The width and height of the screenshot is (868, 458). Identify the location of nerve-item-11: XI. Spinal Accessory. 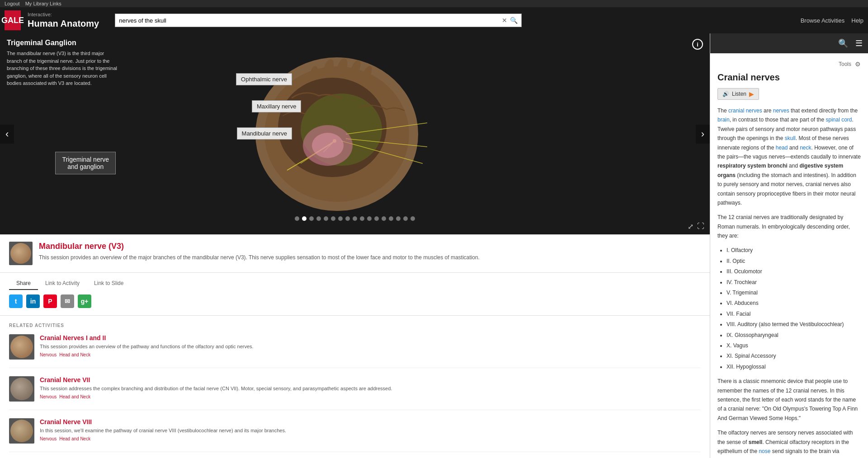
(794, 356).